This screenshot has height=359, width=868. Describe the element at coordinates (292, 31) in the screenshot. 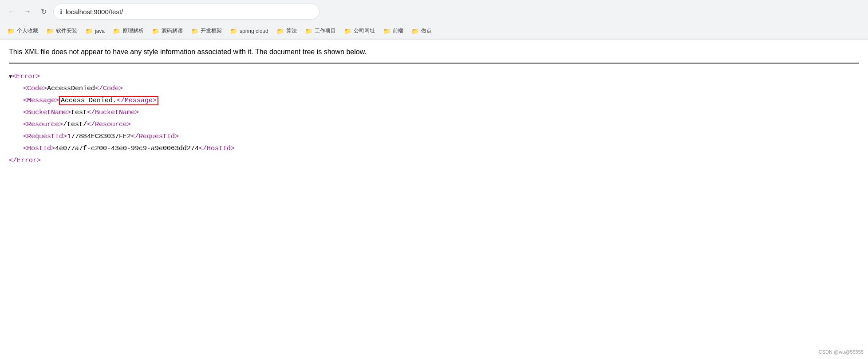

I see `bookmark-label-7: 算法` at that location.